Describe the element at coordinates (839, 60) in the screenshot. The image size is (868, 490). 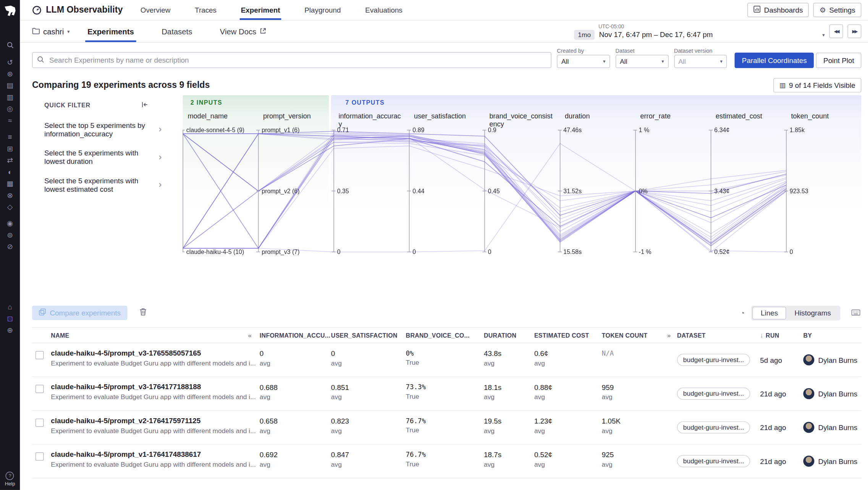
I see `point-plot-button: Point Plot` at that location.